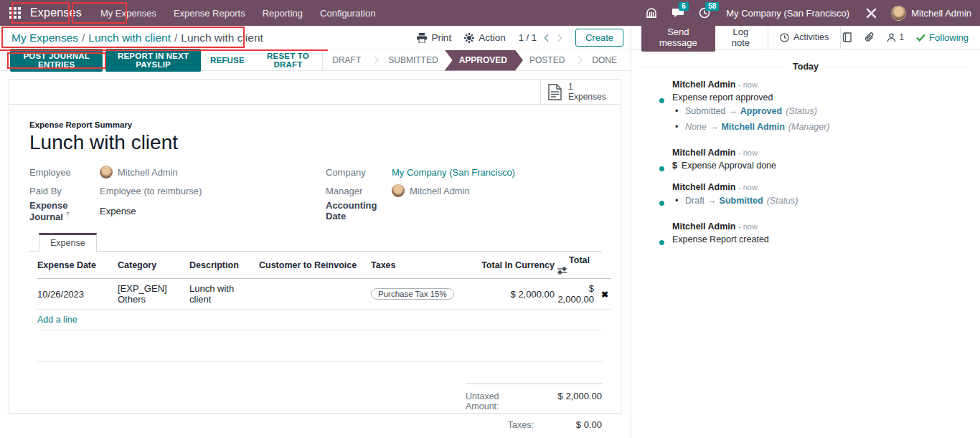 The height and width of the screenshot is (438, 980). What do you see at coordinates (740, 37) in the screenshot?
I see `log-note-button: Log note` at bounding box center [740, 37].